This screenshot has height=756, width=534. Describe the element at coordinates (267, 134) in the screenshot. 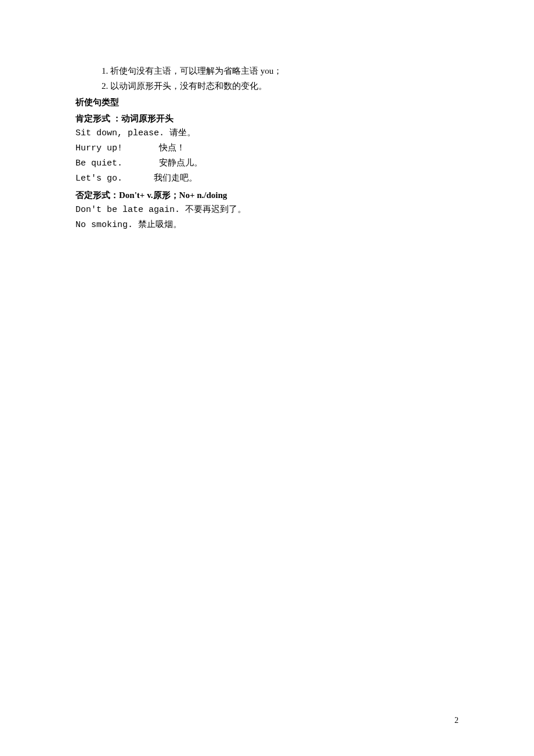

I see `example-line: Sit down, please. 请坐。` at that location.